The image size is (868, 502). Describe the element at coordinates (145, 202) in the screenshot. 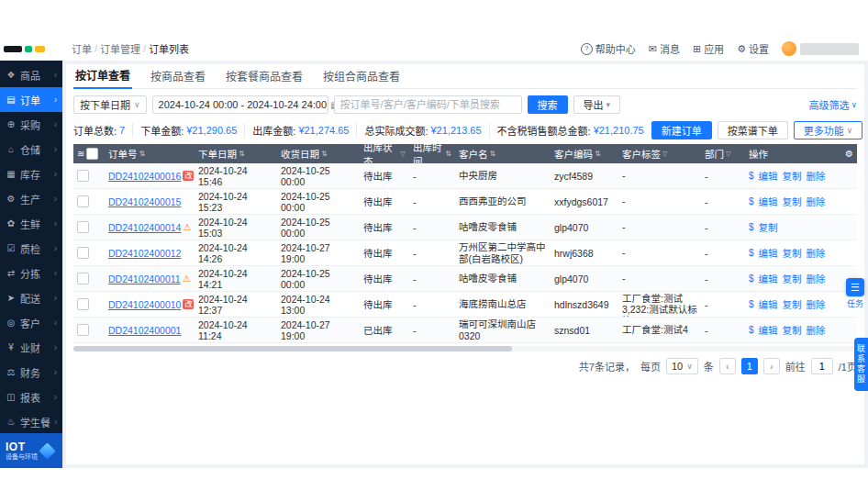

I see `order-number-link: DD24102400015` at that location.